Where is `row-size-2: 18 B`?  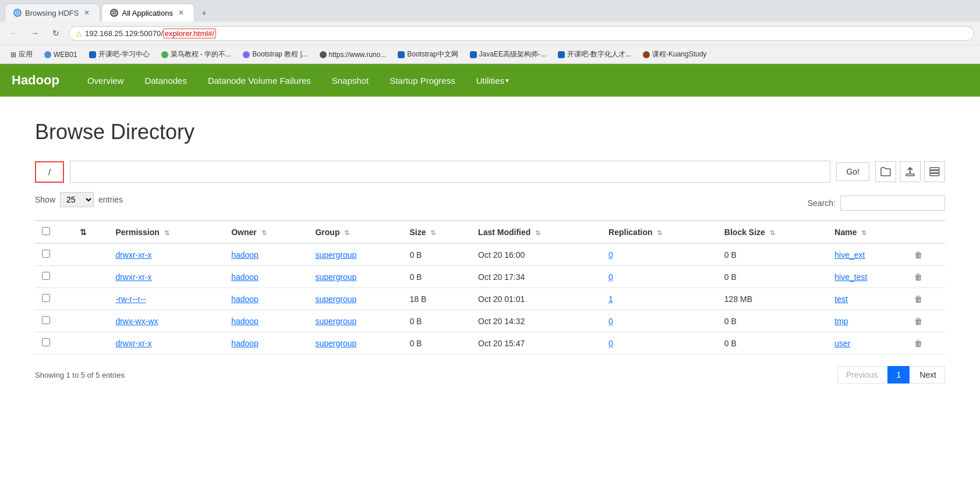 row-size-2: 18 B is located at coordinates (437, 299).